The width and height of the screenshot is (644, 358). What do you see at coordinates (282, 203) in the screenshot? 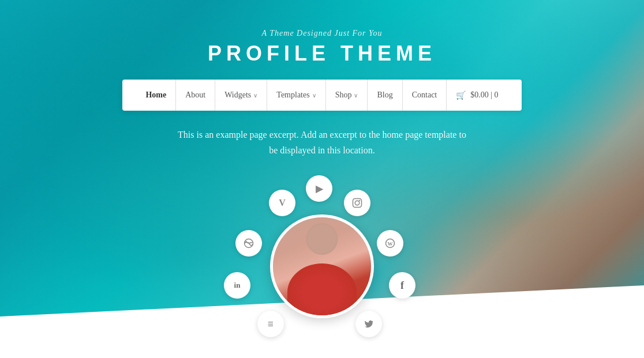
I see `vine-icon: V` at bounding box center [282, 203].